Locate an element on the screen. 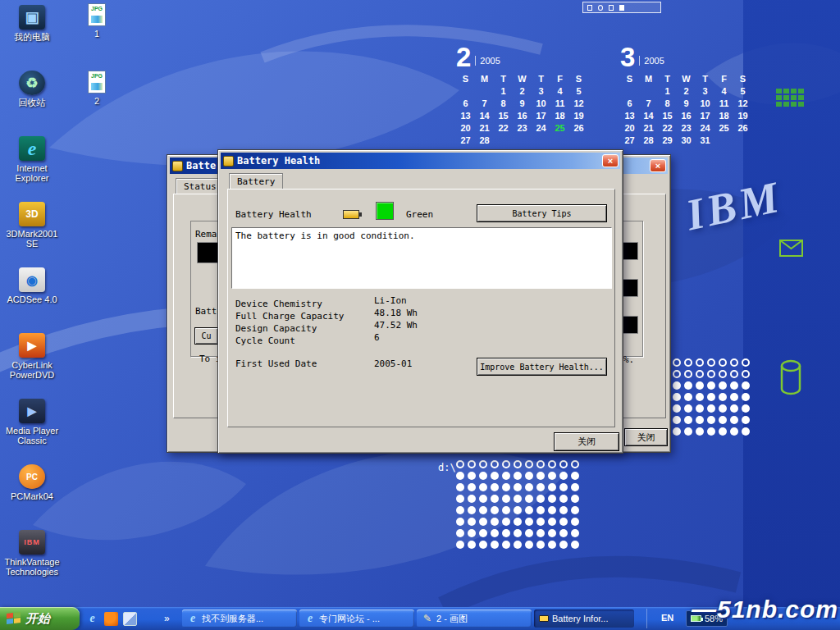  language-indicator: EN is located at coordinates (668, 618).